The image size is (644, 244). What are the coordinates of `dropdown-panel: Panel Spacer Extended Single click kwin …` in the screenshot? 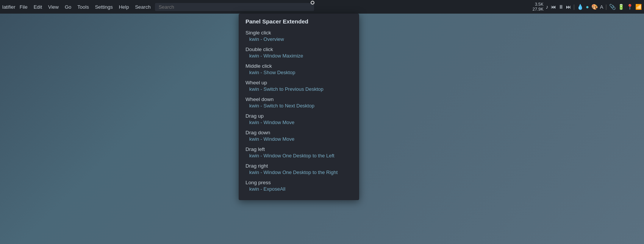 It's located at (299, 107).